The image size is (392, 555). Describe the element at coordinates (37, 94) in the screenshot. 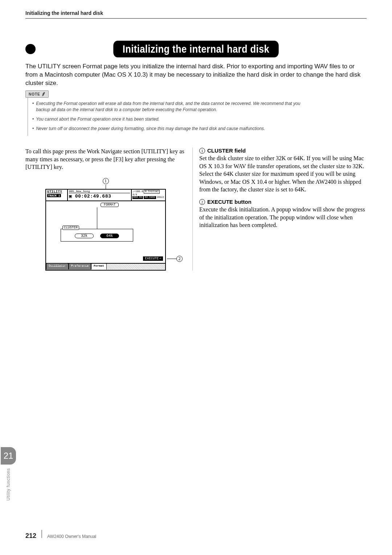

I see `note-tag: NOTE` at that location.